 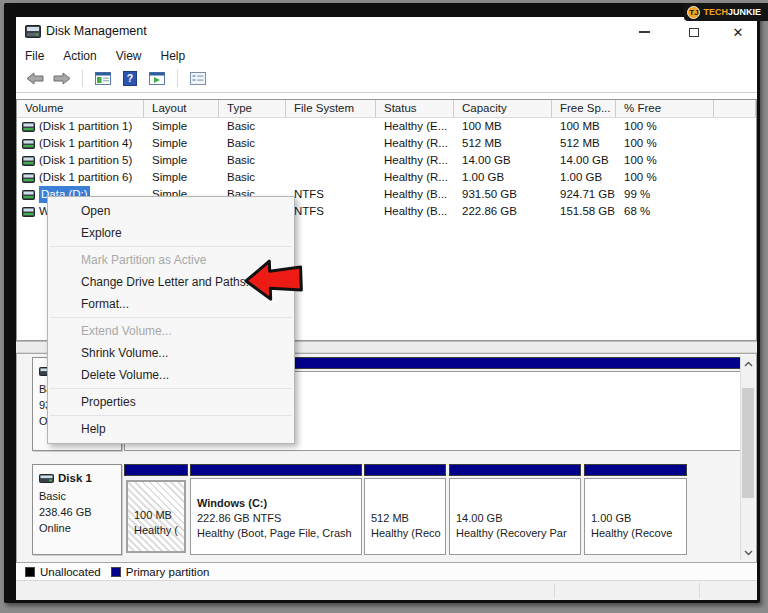 I want to click on column-header-volume: Volume, so click(x=80, y=108).